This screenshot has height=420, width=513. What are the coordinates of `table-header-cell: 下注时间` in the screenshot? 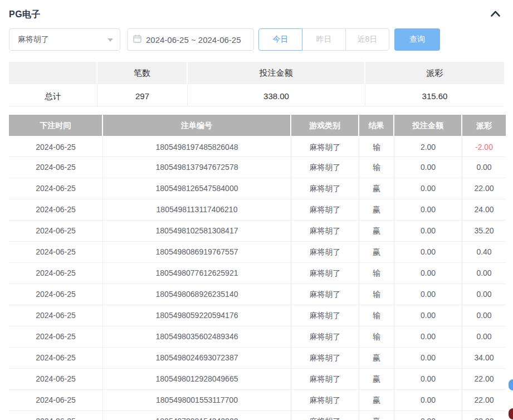 It's located at (56, 125).